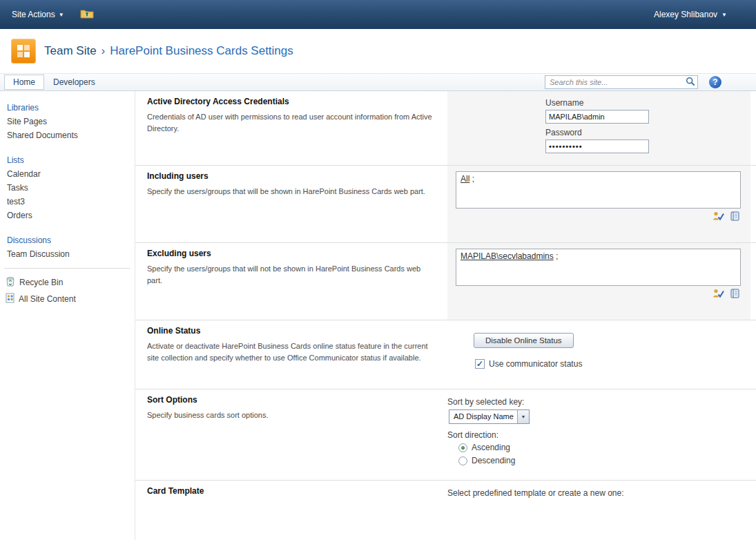 This screenshot has height=540, width=756. I want to click on picker-entry-link: All, so click(465, 179).